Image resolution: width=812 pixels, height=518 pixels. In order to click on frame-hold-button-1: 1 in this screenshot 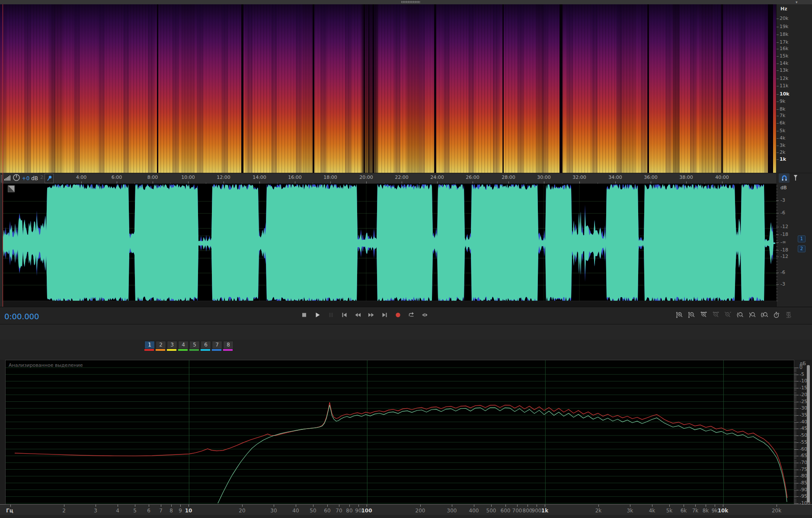, I will do `click(150, 345)`.